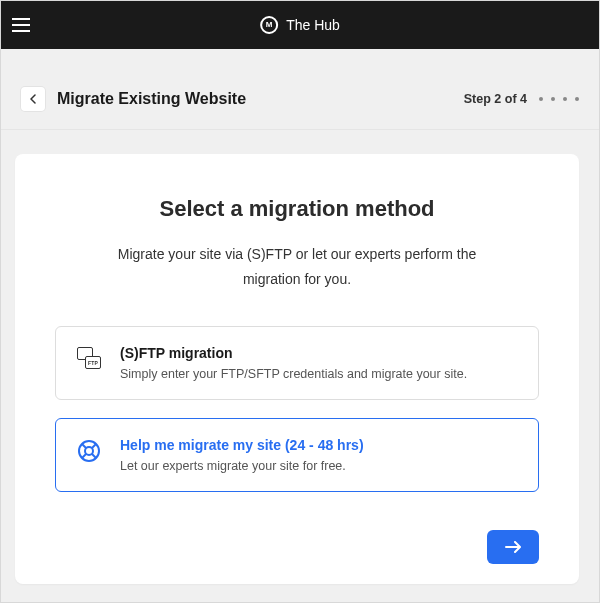 The width and height of the screenshot is (600, 603). What do you see at coordinates (313, 25) in the screenshot?
I see `brand-name: The Hub` at bounding box center [313, 25].